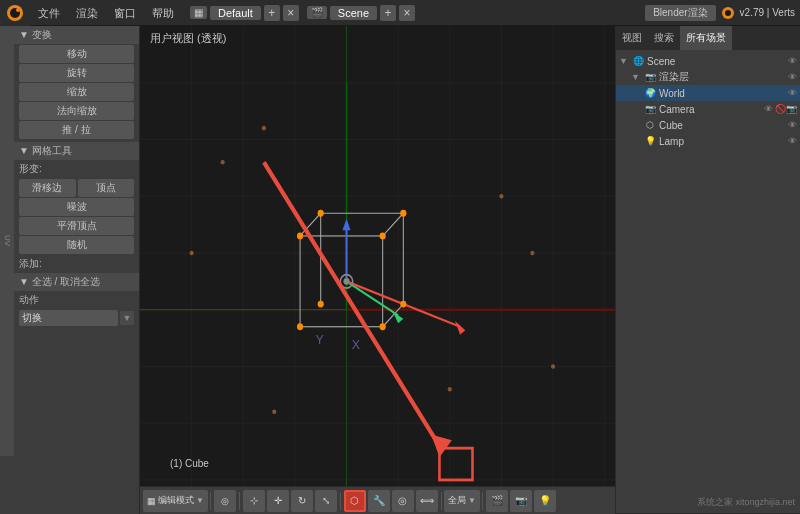 The image size is (800, 514). Describe the element at coordinates (87, 13) in the screenshot. I see `menu-render: 渲染` at that location.